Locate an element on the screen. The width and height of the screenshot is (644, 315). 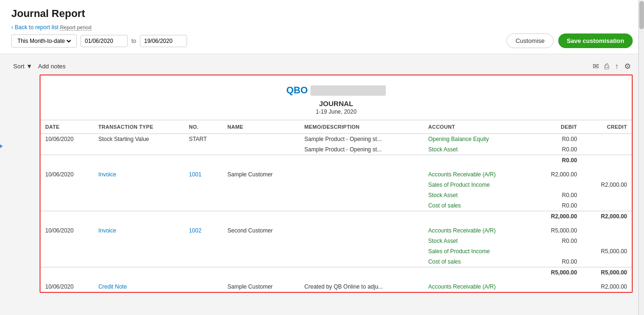
date-from-input is located at coordinates (104, 41).